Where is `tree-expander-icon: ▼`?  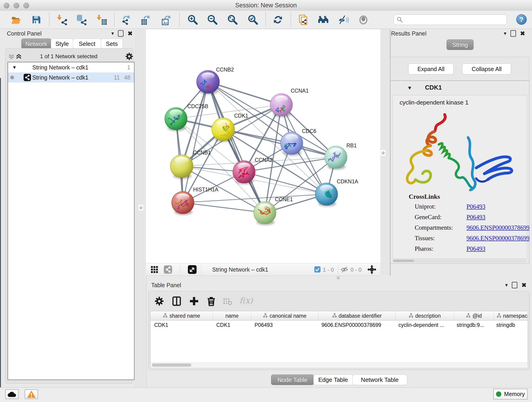 tree-expander-icon: ▼ is located at coordinates (14, 68).